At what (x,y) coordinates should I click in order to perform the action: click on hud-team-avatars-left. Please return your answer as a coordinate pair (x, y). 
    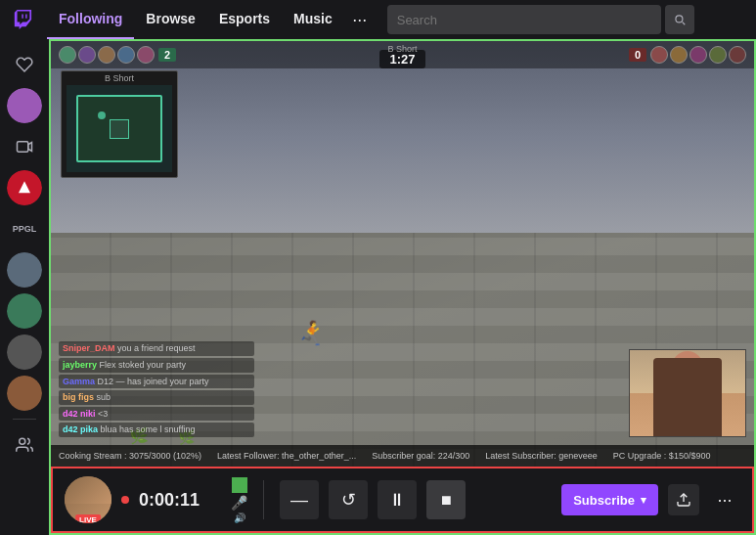
    Looking at the image, I should click on (107, 55).